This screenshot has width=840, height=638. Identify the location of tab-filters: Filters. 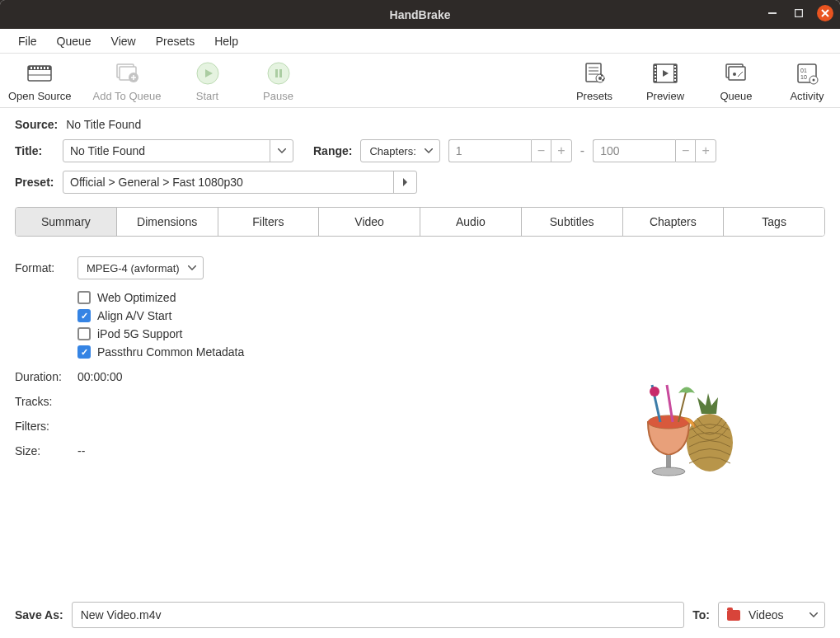
(269, 222).